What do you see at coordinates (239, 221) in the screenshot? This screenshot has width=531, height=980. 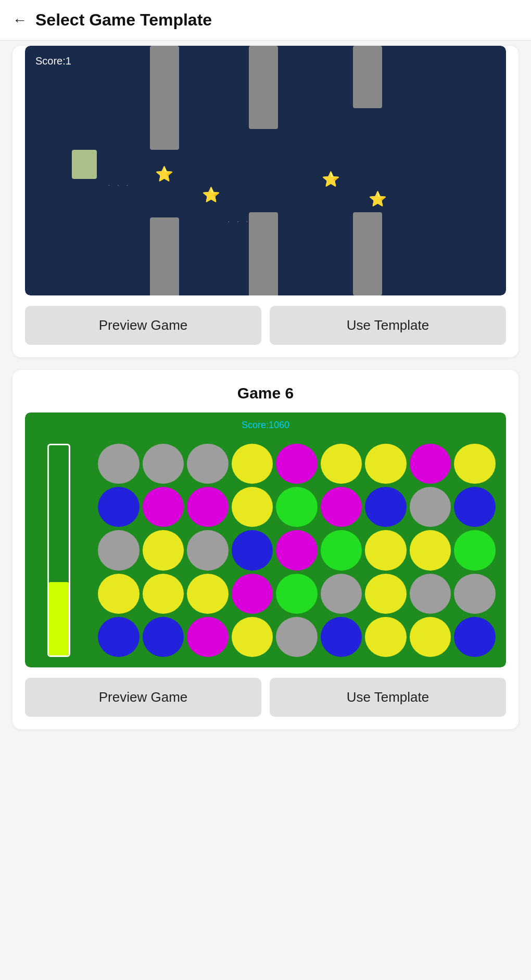 I see `dots-2: . . .` at bounding box center [239, 221].